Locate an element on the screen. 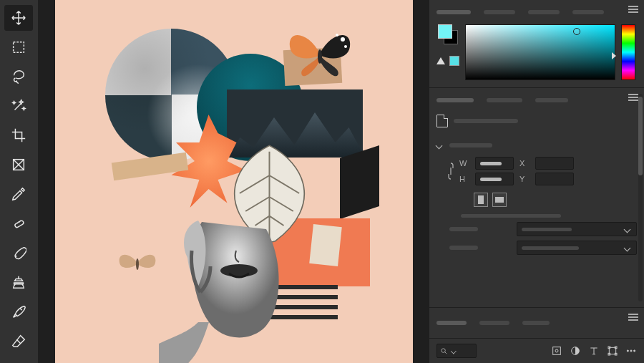 This screenshot has width=644, height=363. collage-moth is located at coordinates (137, 263).